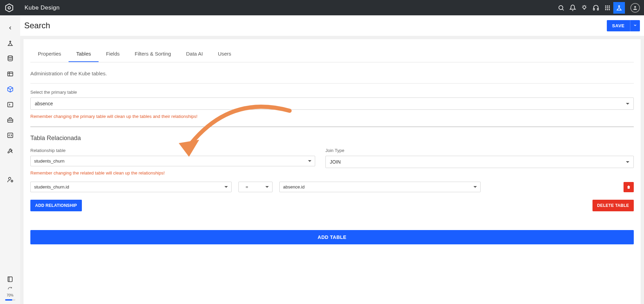 This screenshot has height=304, width=644. I want to click on tabs: Properties Tables Fields Filters & Sorti…, so click(332, 51).